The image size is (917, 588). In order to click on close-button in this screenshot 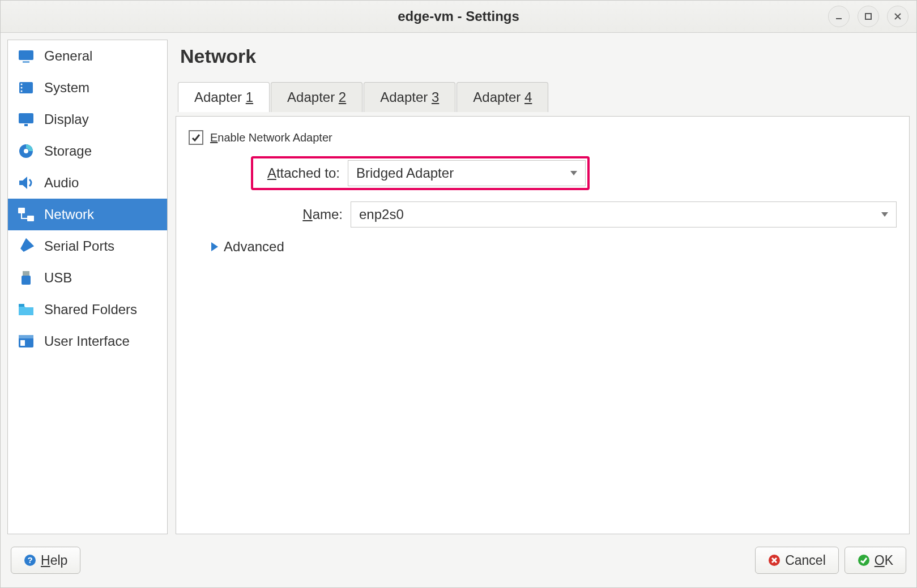, I will do `click(898, 16)`.